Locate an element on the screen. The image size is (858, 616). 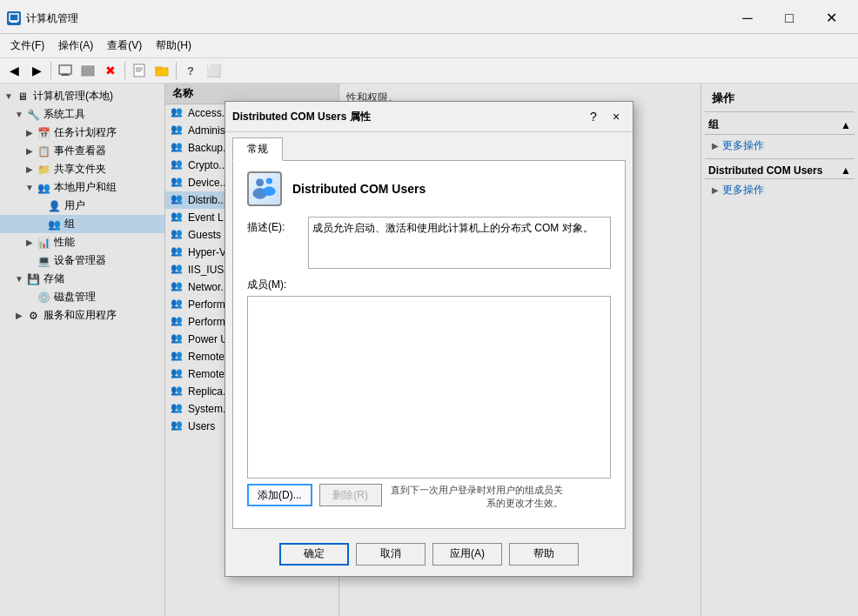
remove-button: 删除(R) is located at coordinates (351, 495).